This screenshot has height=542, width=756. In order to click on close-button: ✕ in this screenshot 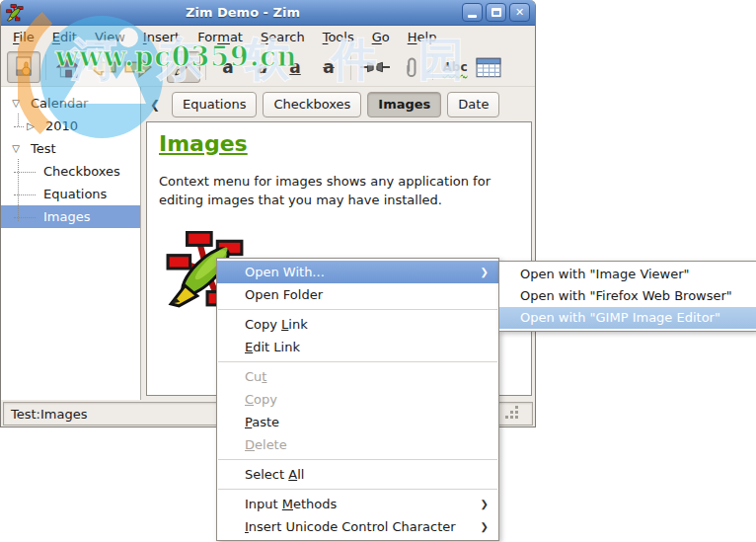, I will do `click(519, 12)`.